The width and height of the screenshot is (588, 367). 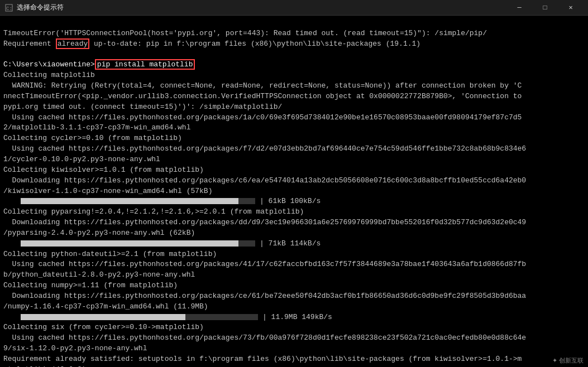 What do you see at coordinates (99, 233) in the screenshot?
I see `terminal-line: /pyparsing-2.4.0-py2.py3-none-any.whl (6…` at bounding box center [99, 233].